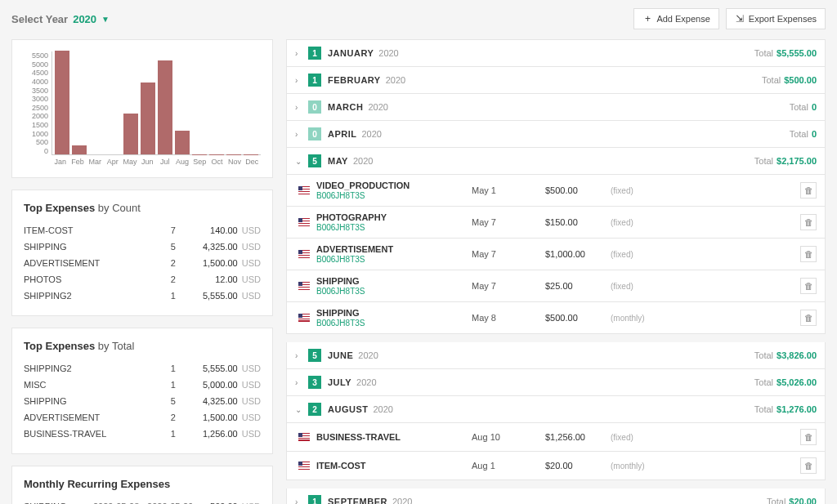  Describe the element at coordinates (338, 161) in the screenshot. I see `month-name: MAY` at that location.